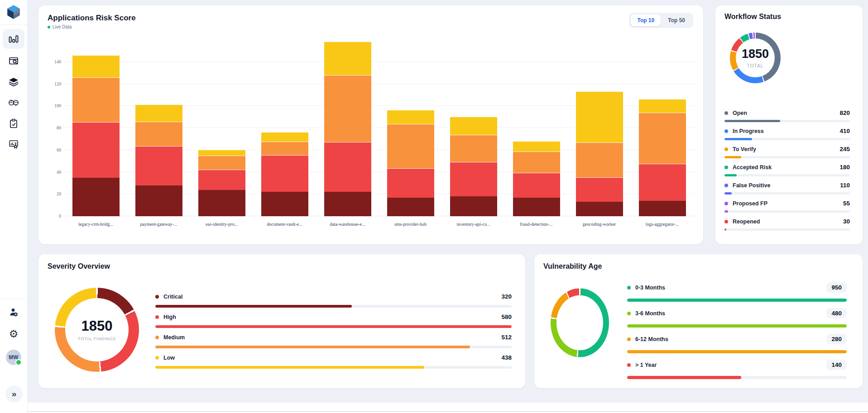 This screenshot has width=868, height=413. I want to click on legend-item-6-12-months: 6-12 Months280, so click(737, 344).